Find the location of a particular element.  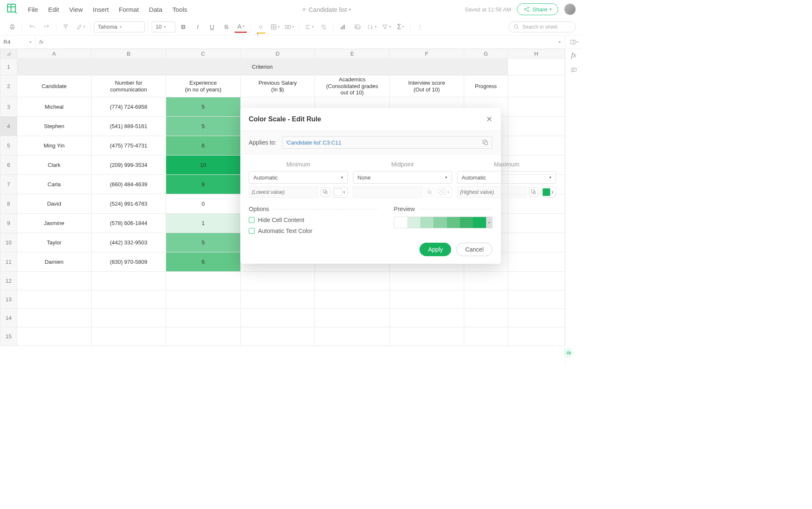

borders-icon is located at coordinates (275, 27).